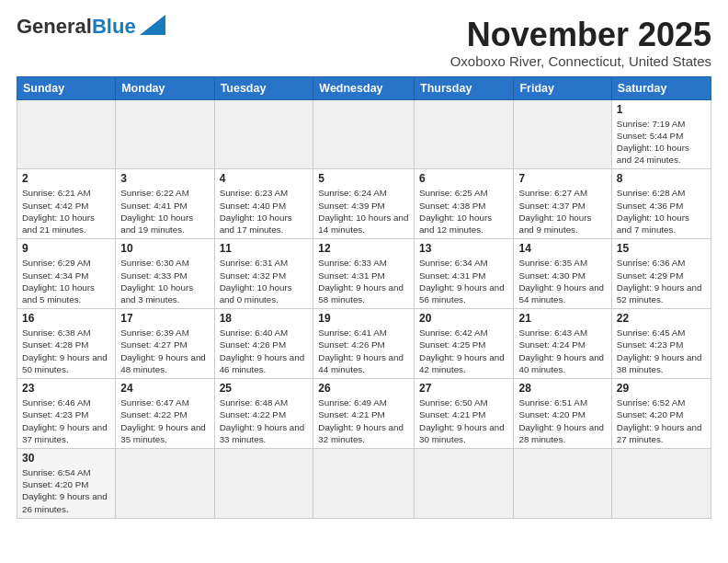 This screenshot has width=728, height=563. What do you see at coordinates (66, 344) in the screenshot?
I see `calendar-cell-3-0: 16Sunrise: 6:38 AM Sunset: 4:28 PM Dayli…` at bounding box center [66, 344].